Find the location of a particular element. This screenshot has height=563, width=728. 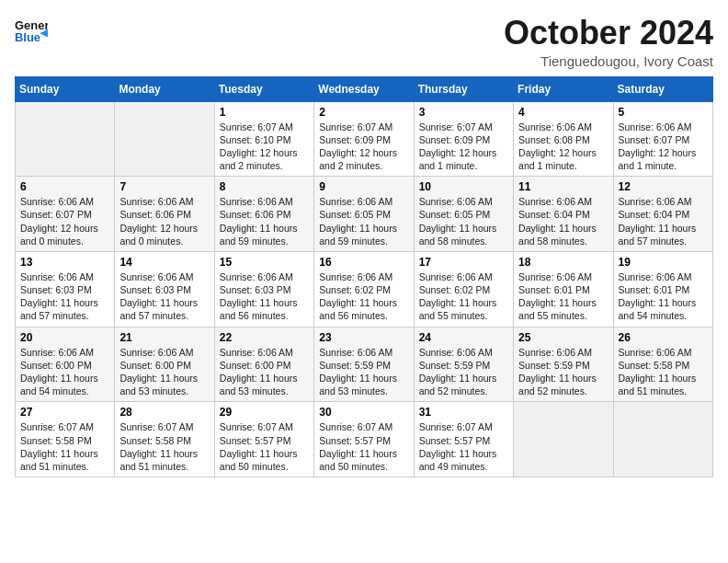

day-number: 25 is located at coordinates (563, 338).